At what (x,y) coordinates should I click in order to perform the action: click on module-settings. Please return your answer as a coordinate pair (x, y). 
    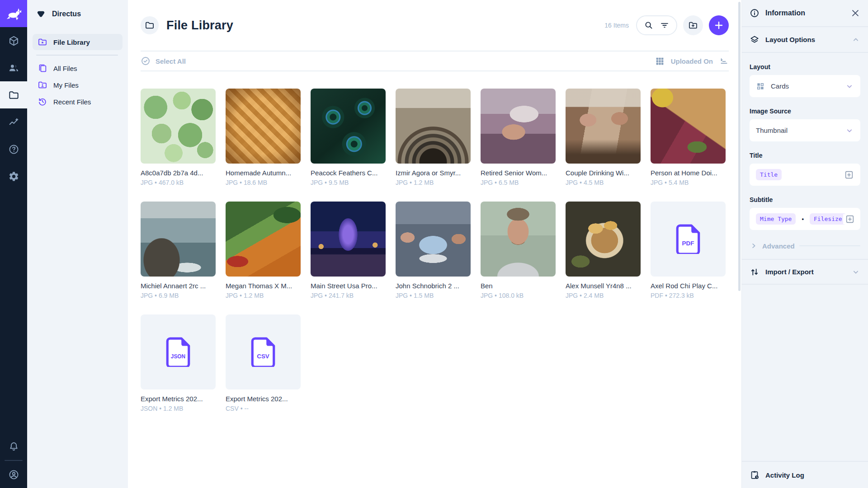
    Looking at the image, I should click on (14, 176).